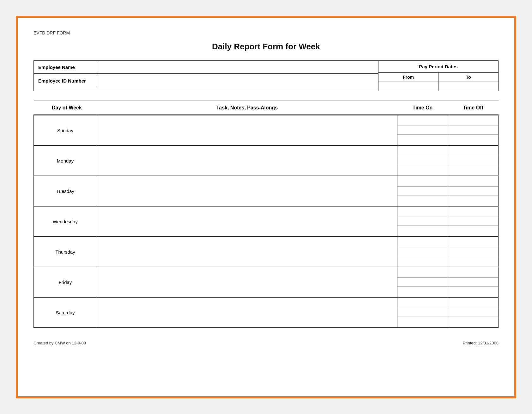 This screenshot has width=532, height=414. What do you see at coordinates (408, 77) in the screenshot?
I see `from-label: From` at bounding box center [408, 77].